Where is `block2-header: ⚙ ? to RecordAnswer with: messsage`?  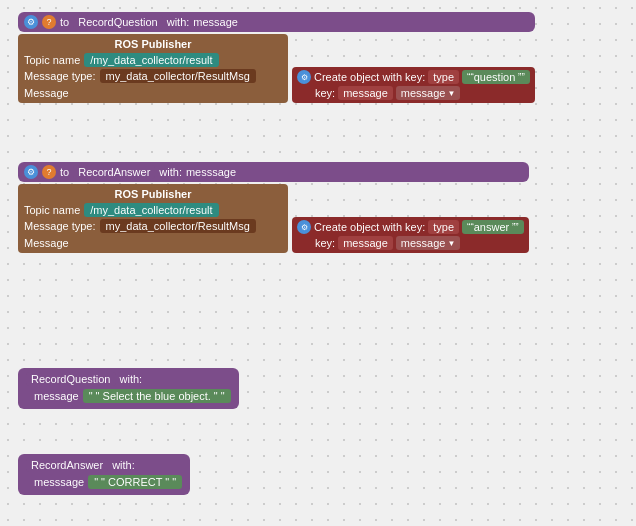 block2-header: ⚙ ? to RecordAnswer with: messsage is located at coordinates (274, 172).